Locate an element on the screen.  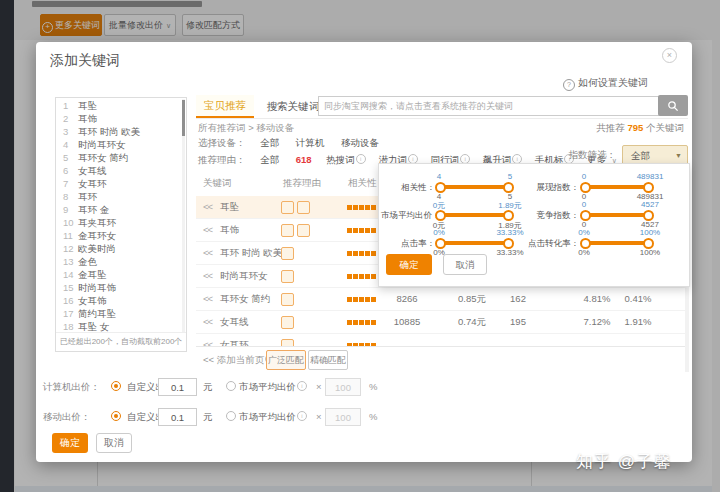
tab-item-recommend: 宝贝推荐 is located at coordinates (225, 106).